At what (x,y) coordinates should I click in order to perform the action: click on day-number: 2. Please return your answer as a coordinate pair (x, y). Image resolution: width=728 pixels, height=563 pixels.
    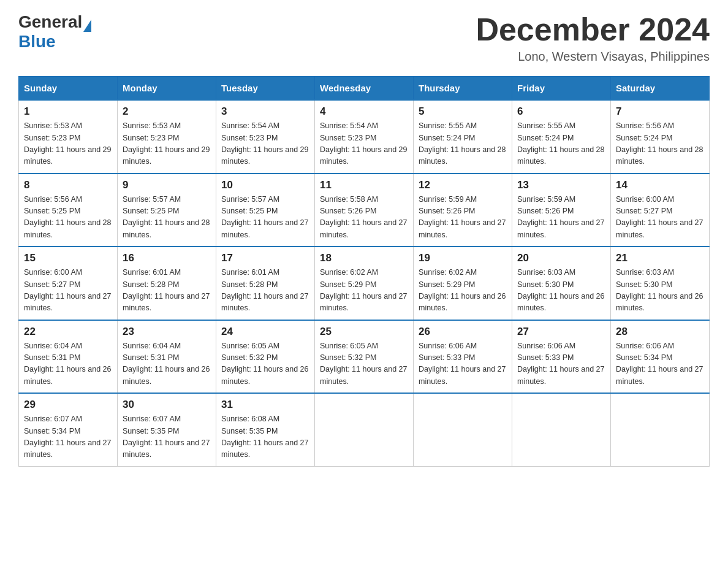
    Looking at the image, I should click on (167, 112).